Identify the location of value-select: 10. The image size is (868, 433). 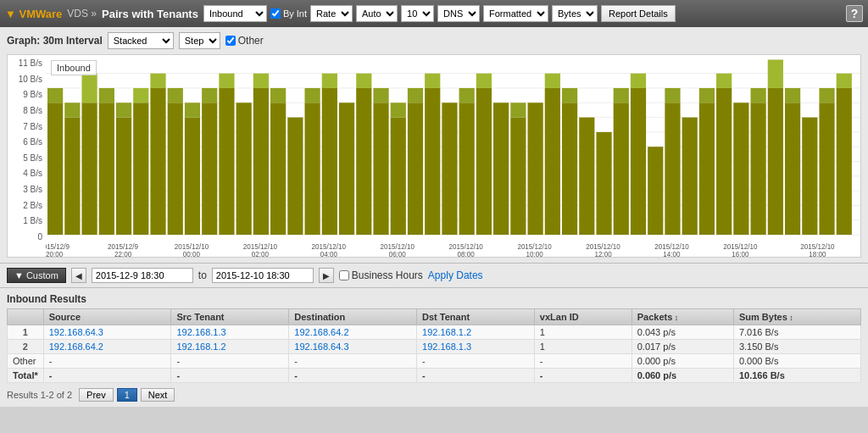
(417, 14).